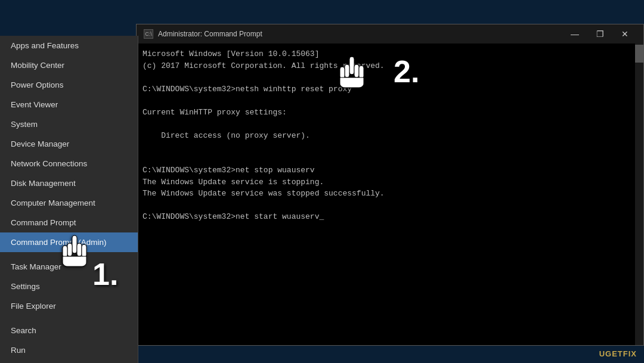 The image size is (644, 363). Describe the element at coordinates (33, 306) in the screenshot. I see `menu-item-label-file-explorer: File Explorer` at that location.